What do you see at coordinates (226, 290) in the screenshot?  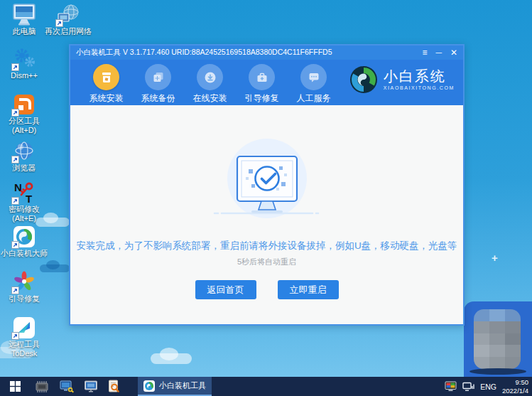 I see `return-home-button: 返回首页` at bounding box center [226, 290].